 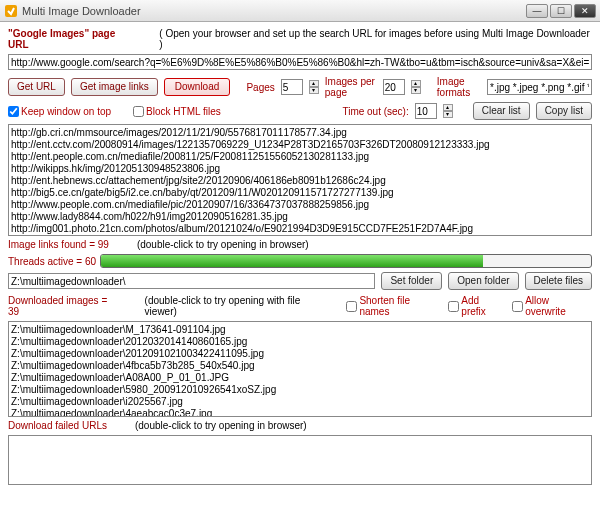 I want to click on timeout-input, so click(x=426, y=111).